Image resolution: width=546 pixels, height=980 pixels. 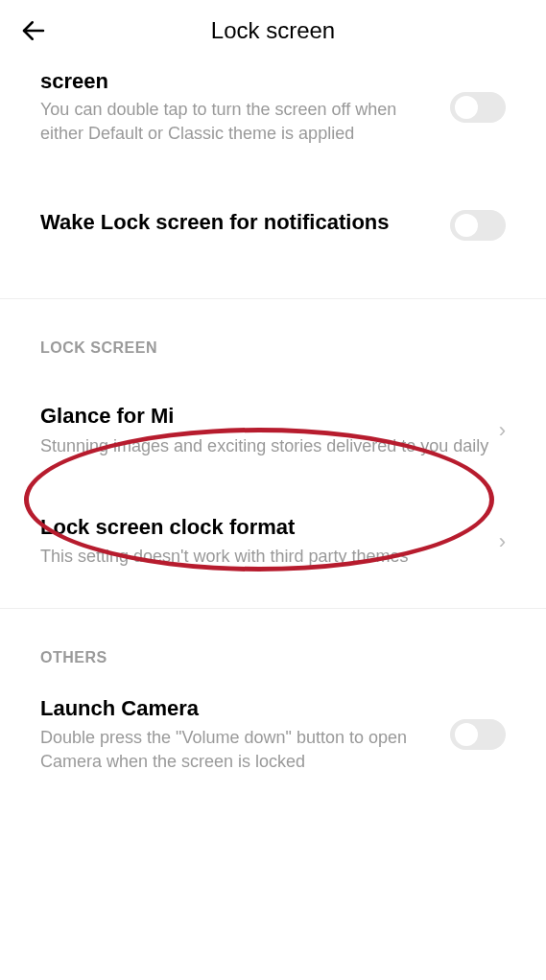 I want to click on toggle-launch-camera, so click(x=478, y=735).